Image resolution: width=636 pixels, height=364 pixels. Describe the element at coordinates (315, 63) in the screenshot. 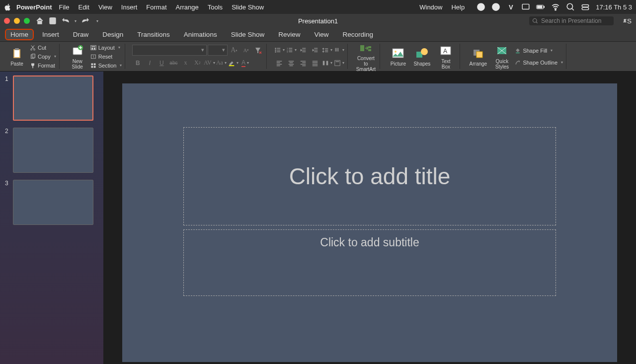

I see `justify-icon` at that location.